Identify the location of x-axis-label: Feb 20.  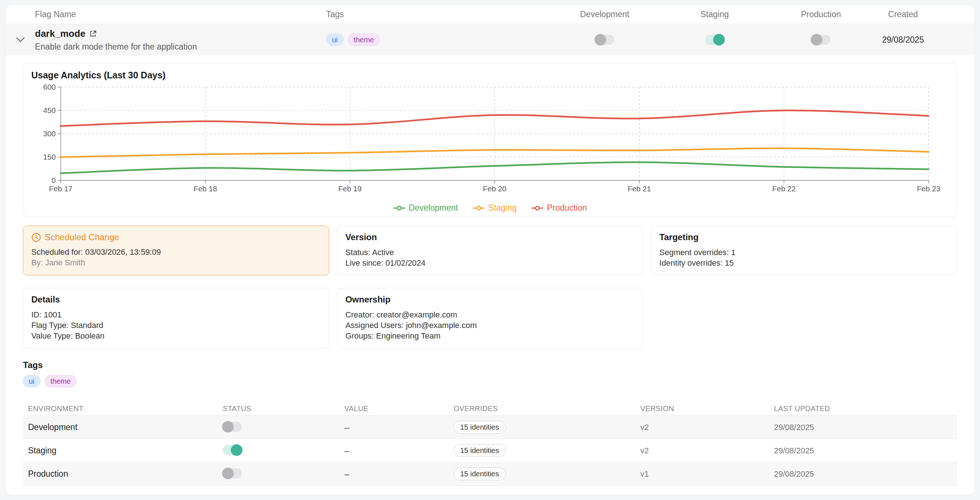
(495, 188).